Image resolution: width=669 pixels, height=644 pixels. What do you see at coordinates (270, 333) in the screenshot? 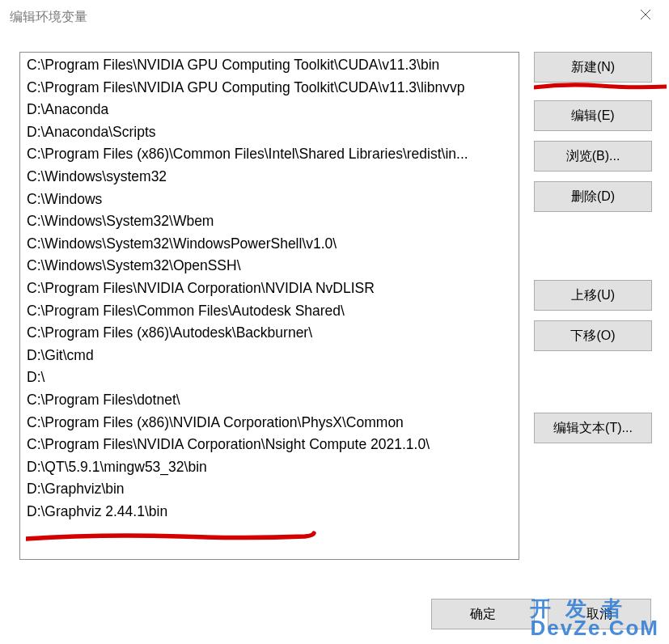
I see `list-item: C:\Program Files (x86)\Autodesk\Backburn…` at bounding box center [270, 333].